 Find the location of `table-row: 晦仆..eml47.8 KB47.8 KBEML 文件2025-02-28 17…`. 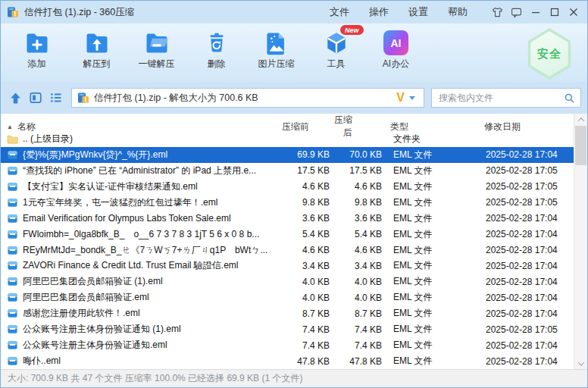

table-row: 晦仆..eml47.8 KB47.8 KBEML 文件2025-02-28 17… is located at coordinates (287, 361).